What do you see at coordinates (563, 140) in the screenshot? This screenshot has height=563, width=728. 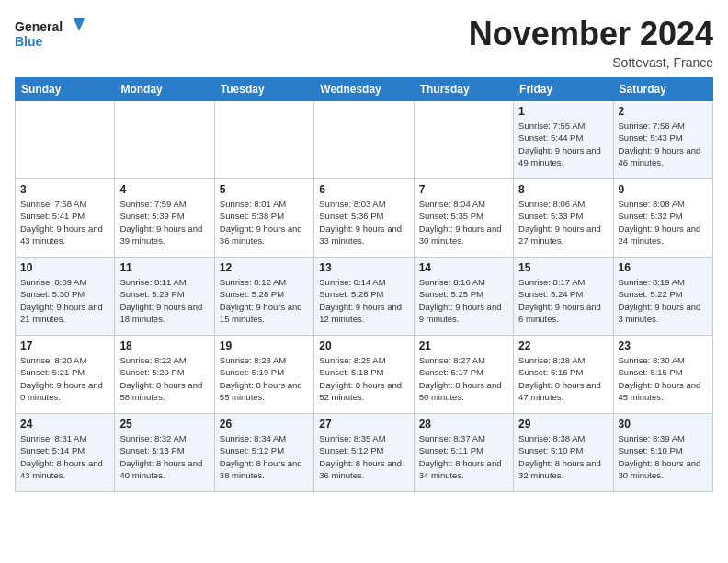 I see `calendar-day-cell: 1Sunrise: 7:55 AM Sunset: 5:44 PM Daylig…` at bounding box center [563, 140].